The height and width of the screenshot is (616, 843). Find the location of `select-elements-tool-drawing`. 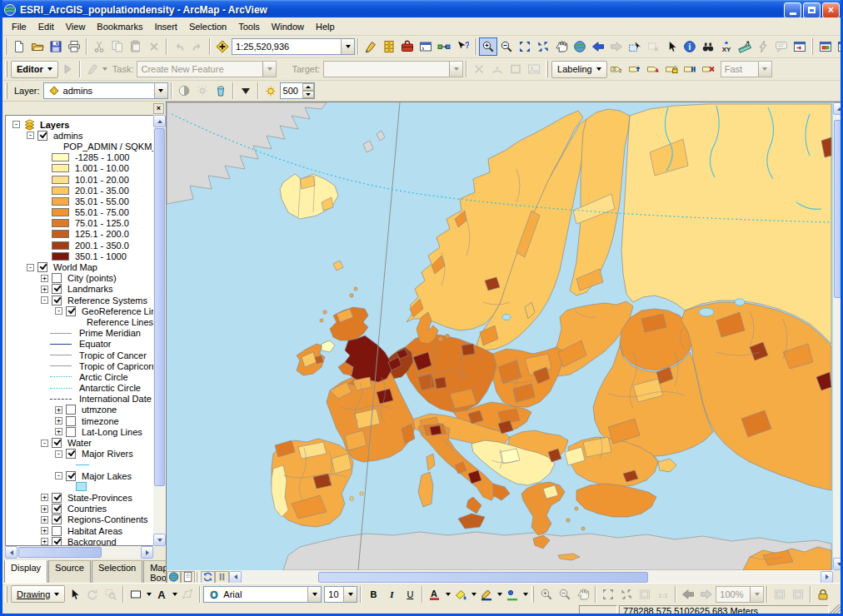

select-elements-tool-drawing is located at coordinates (74, 594).